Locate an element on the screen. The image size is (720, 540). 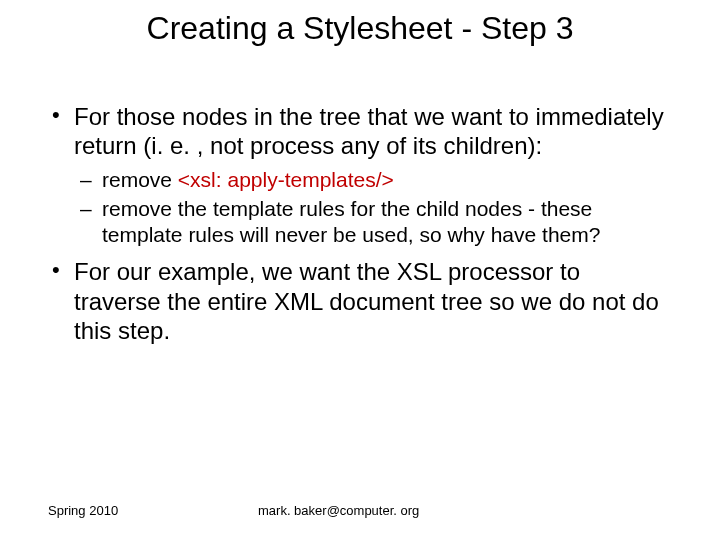
bullet-1a-pre: remove is located at coordinates (140, 180).